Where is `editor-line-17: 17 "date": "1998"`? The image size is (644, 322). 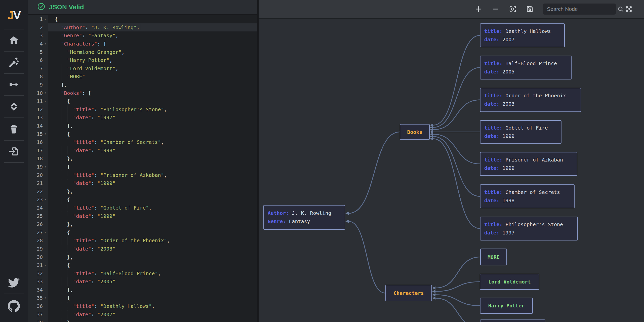
editor-line-17: 17 "date": "1998" is located at coordinates (142, 150).